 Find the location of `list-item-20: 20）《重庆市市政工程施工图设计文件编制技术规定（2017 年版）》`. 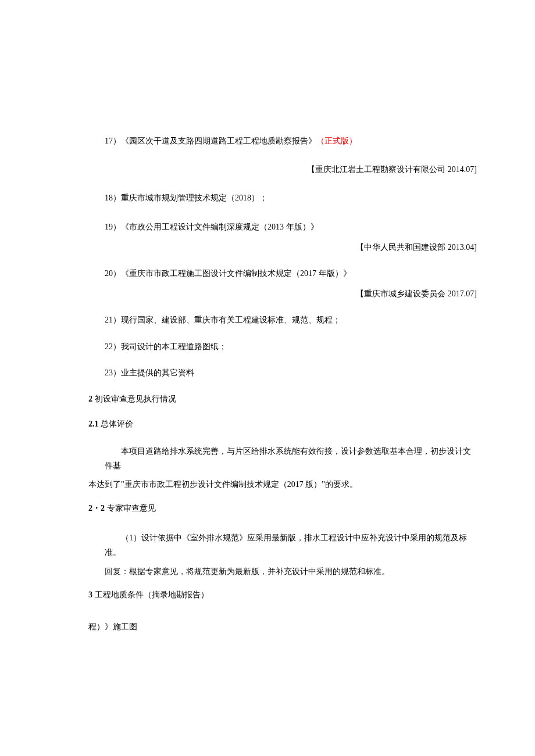

list-item-20: 20）《重庆市市政工程施工图设计文件编制技术规定（2017 年版）》 is located at coordinates (291, 273).